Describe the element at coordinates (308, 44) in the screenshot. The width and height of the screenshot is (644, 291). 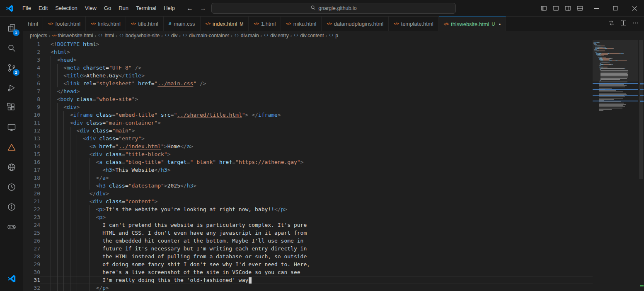
I see `code-line-1: 1<!DOCTYPE html>` at that location.